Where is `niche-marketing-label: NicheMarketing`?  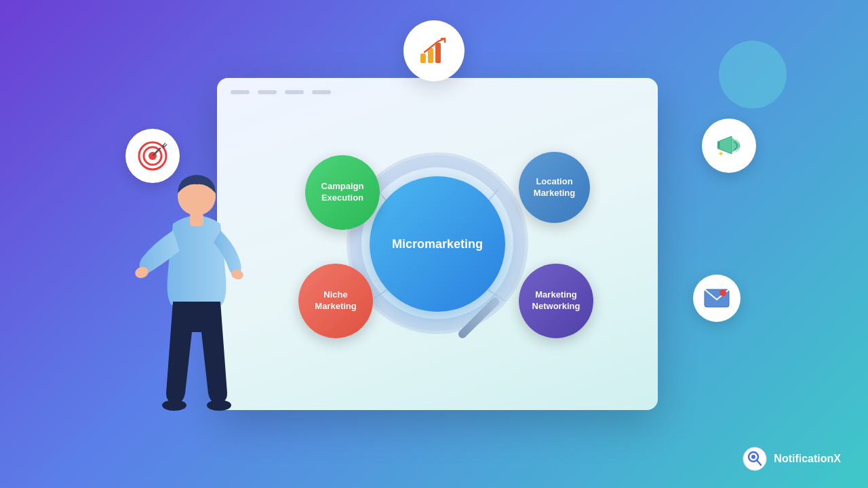 niche-marketing-label: NicheMarketing is located at coordinates (335, 301).